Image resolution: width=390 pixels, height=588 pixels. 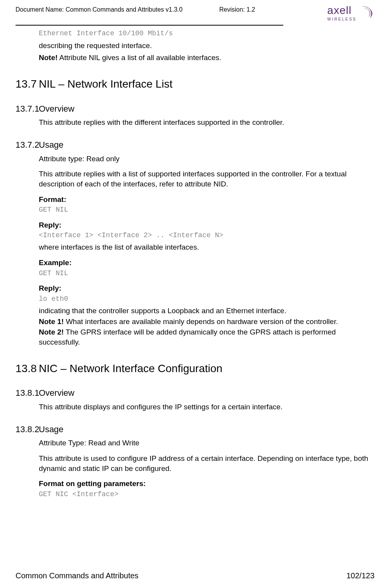 I want to click on section-13-7-1: 13.7.1 Overview, so click(x=205, y=109).